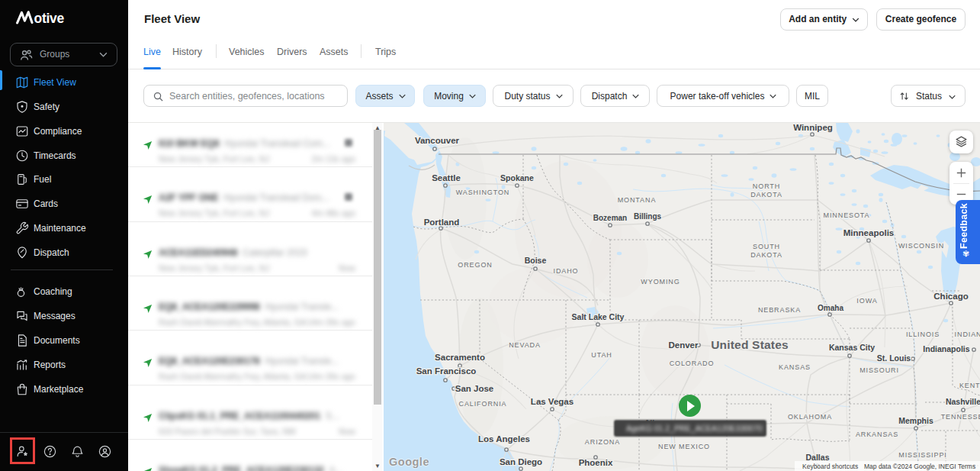  Describe the element at coordinates (442, 222) in the screenshot. I see `svg-text: Portland` at that location.